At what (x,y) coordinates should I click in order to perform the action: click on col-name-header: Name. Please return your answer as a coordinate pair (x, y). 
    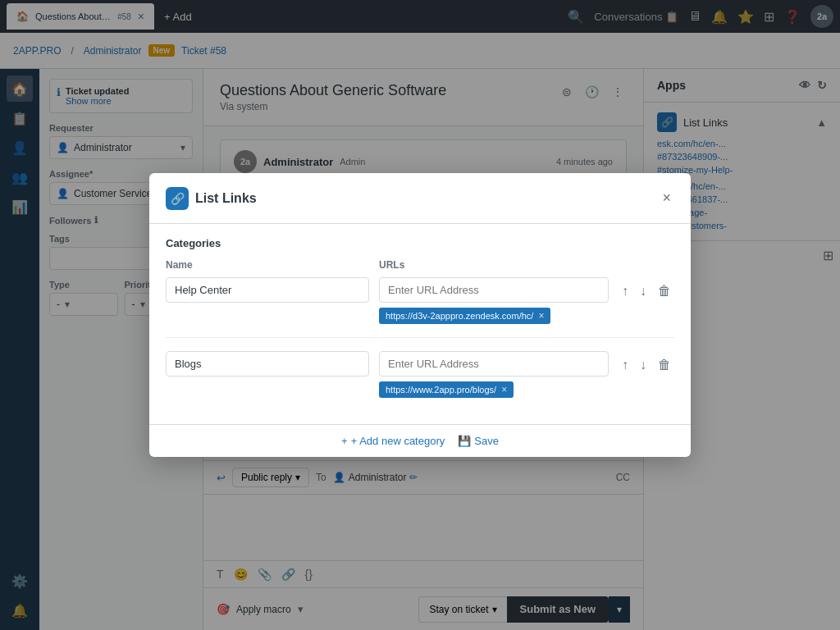
    Looking at the image, I should click on (272, 265).